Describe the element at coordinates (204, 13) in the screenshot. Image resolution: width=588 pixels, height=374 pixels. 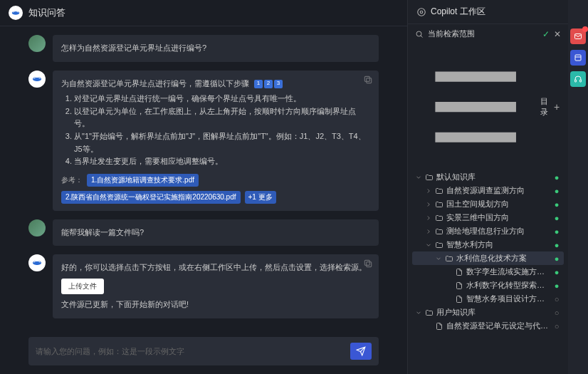
I see `main-header: 知识问答` at that location.